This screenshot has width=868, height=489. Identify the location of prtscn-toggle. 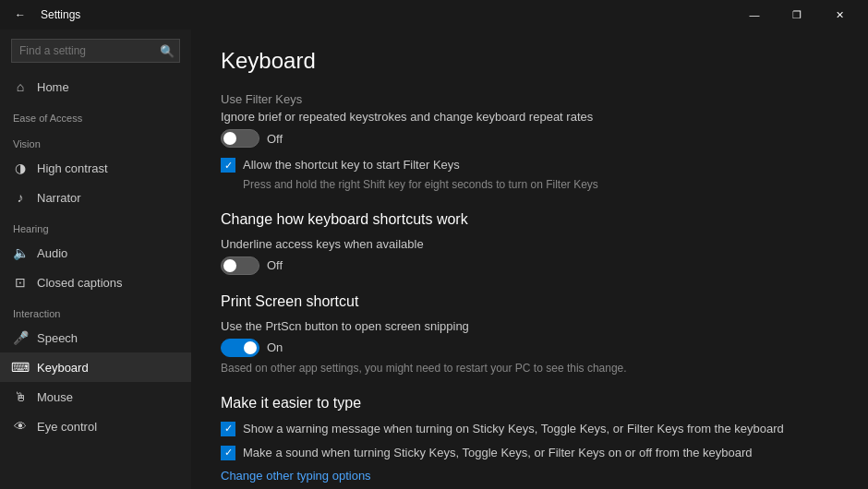
(240, 348).